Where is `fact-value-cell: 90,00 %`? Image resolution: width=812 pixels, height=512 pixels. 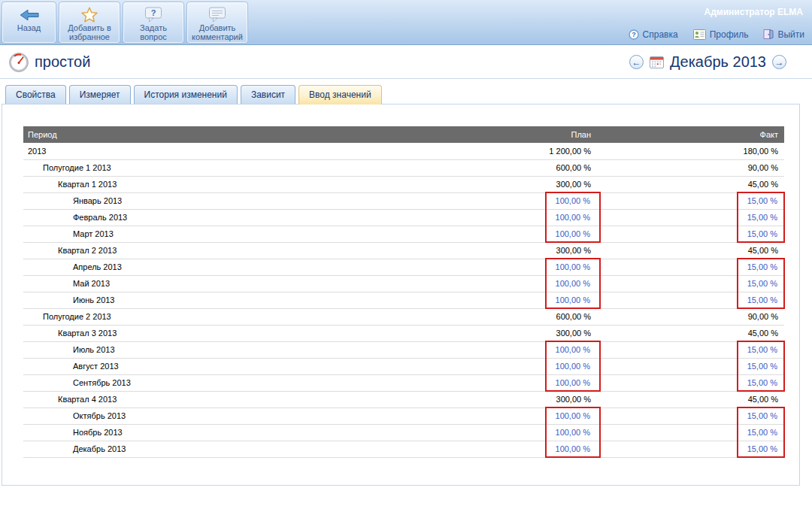
fact-value-cell: 90,00 % is located at coordinates (761, 168).